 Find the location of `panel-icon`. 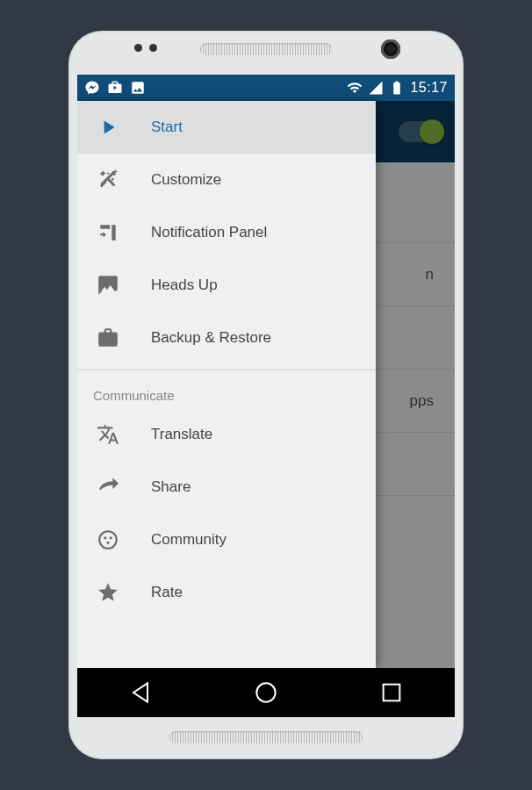

panel-icon is located at coordinates (108, 233).